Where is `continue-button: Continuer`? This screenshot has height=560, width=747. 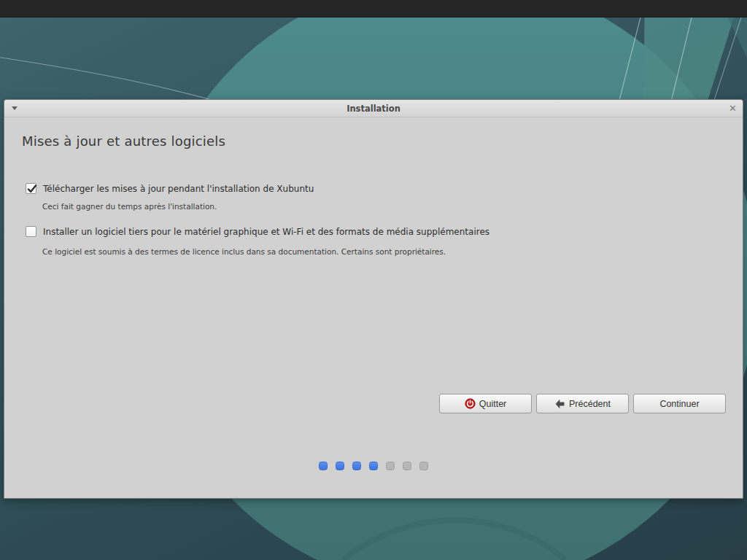
continue-button: Continuer is located at coordinates (680, 404).